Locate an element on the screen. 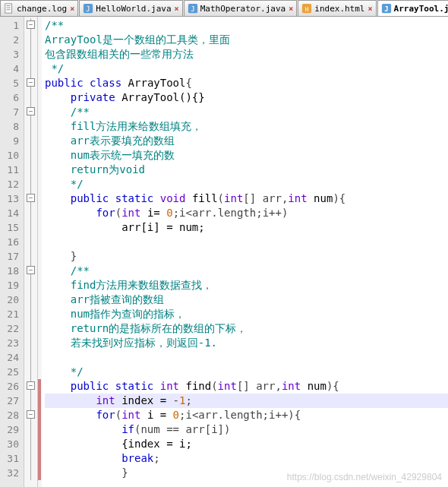  change-marker is located at coordinates (39, 430).